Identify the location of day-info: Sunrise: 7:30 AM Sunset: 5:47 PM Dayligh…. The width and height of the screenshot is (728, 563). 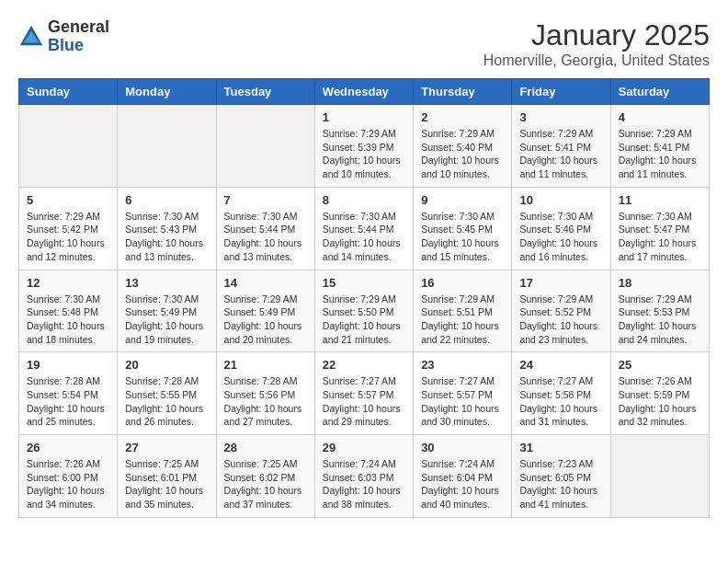
(660, 237).